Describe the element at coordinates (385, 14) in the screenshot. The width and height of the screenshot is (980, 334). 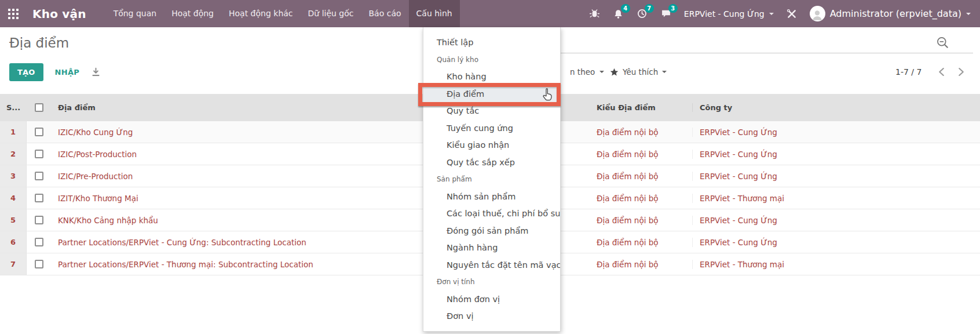
I see `menu-bao-cao: Báo cáo` at that location.